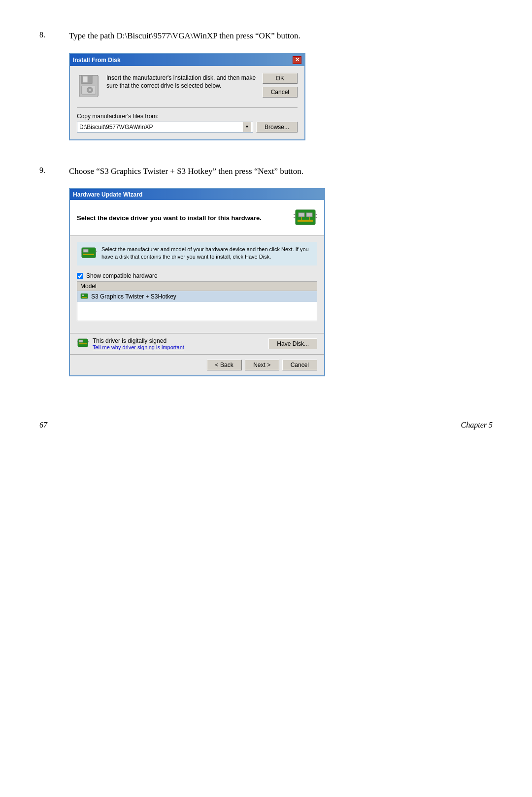 Image resolution: width=532 pixels, height=797 pixels. What do you see at coordinates (197, 285) in the screenshot?
I see `hwiz-main-content: Select the manufacturer and model of you…` at bounding box center [197, 285].